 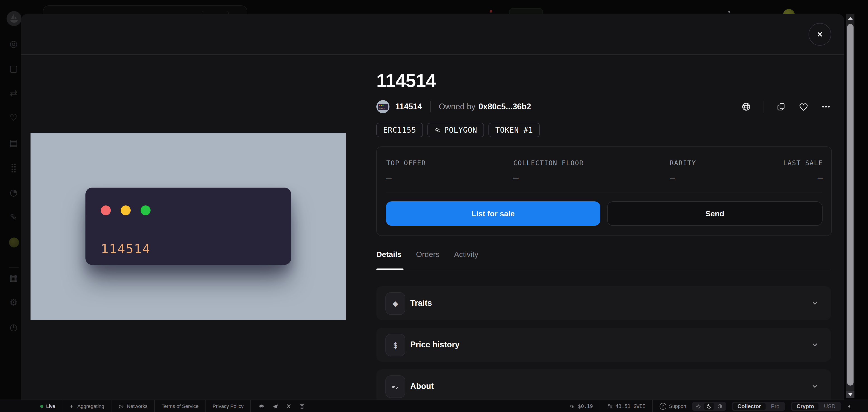 I want to click on send-button: Send, so click(x=715, y=214).